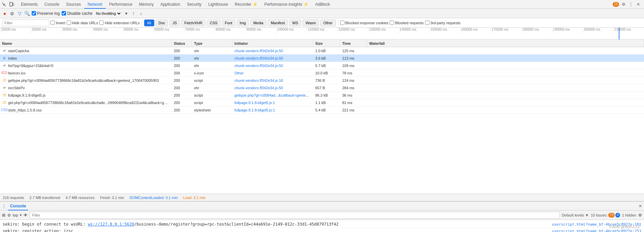  Describe the element at coordinates (86, 43) in the screenshot. I see `header-name: Name` at that location.